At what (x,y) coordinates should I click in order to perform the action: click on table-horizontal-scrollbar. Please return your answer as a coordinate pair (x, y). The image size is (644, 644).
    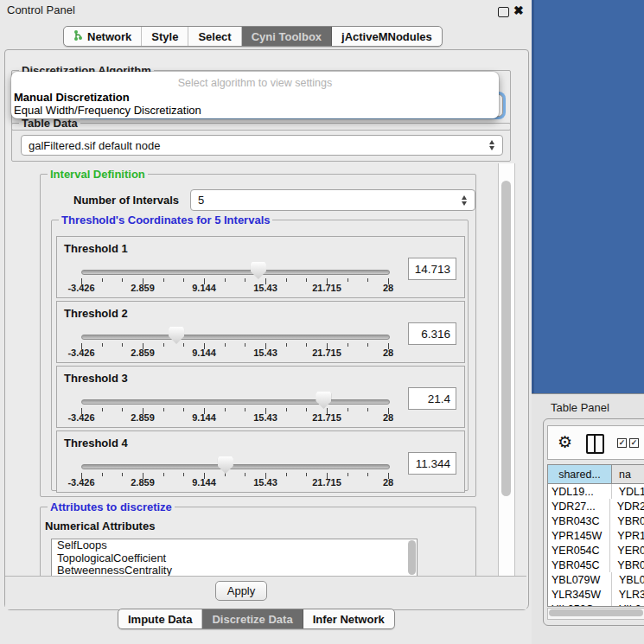
    Looking at the image, I should click on (596, 614).